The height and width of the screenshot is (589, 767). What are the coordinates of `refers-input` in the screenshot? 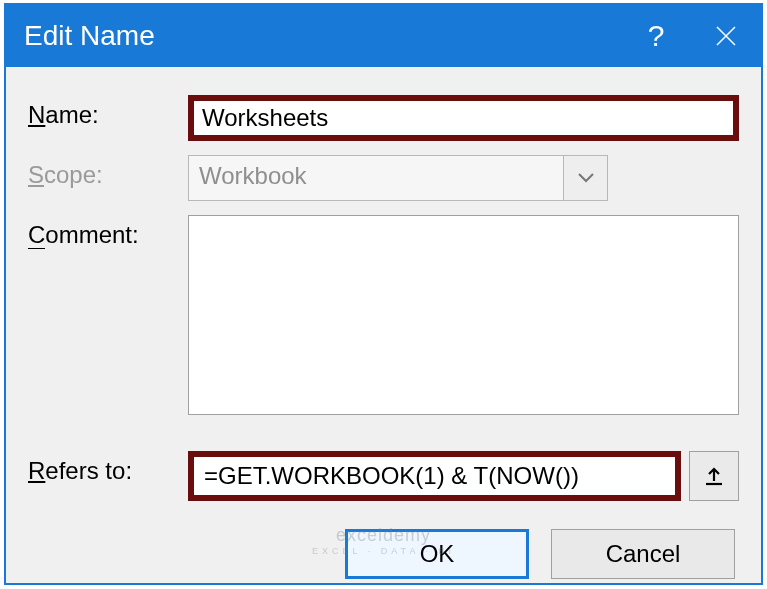 It's located at (434, 476).